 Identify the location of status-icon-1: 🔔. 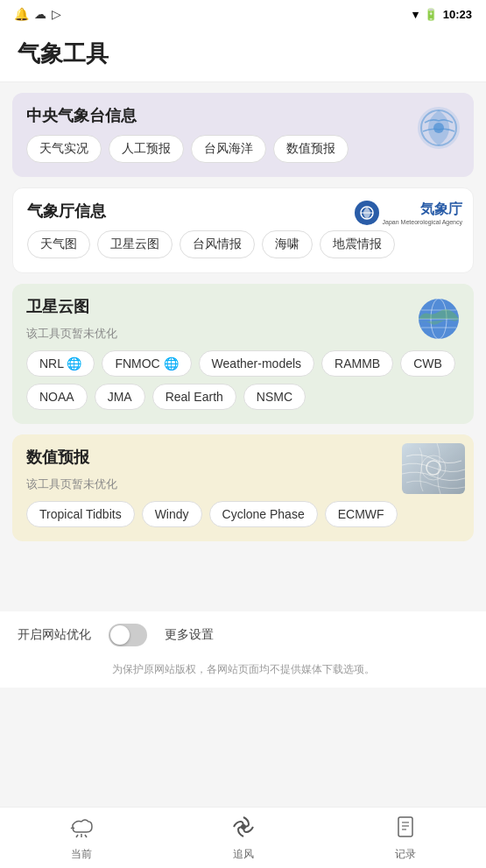
(21, 14).